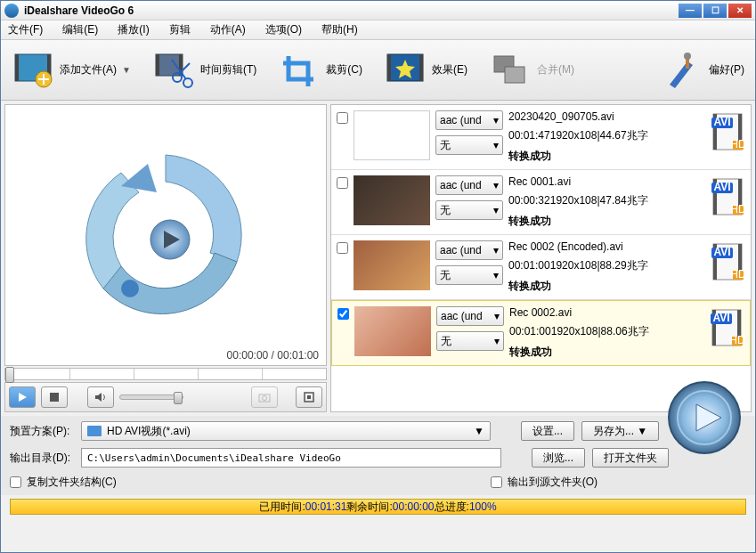  Describe the element at coordinates (291, 458) in the screenshot. I see `output-path-input` at that location.